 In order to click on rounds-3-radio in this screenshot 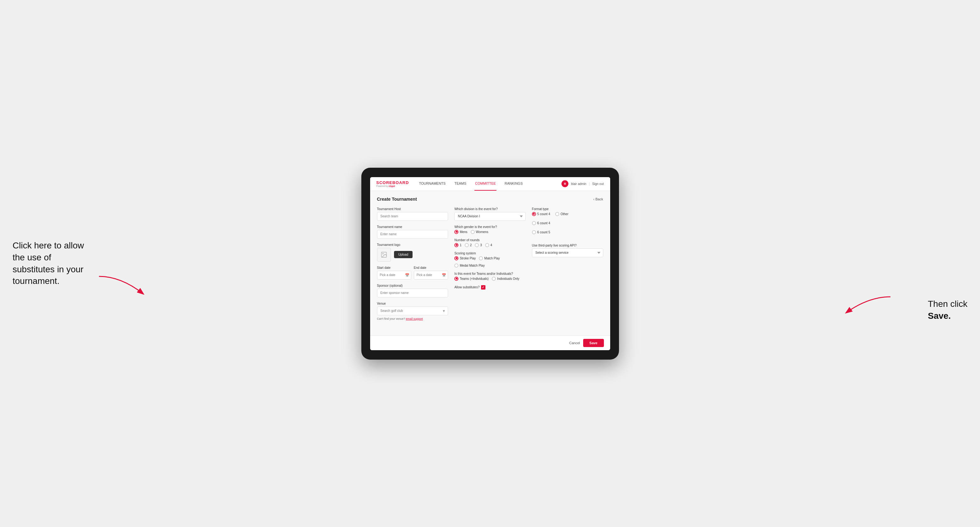, I will do `click(477, 245)`.